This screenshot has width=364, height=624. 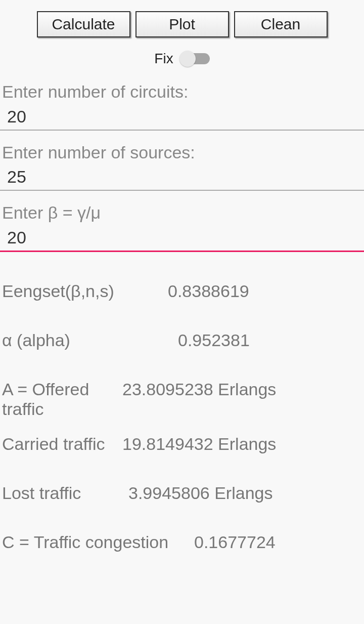 What do you see at coordinates (182, 106) in the screenshot?
I see `circuits-group: Enter number of circuits:` at bounding box center [182, 106].